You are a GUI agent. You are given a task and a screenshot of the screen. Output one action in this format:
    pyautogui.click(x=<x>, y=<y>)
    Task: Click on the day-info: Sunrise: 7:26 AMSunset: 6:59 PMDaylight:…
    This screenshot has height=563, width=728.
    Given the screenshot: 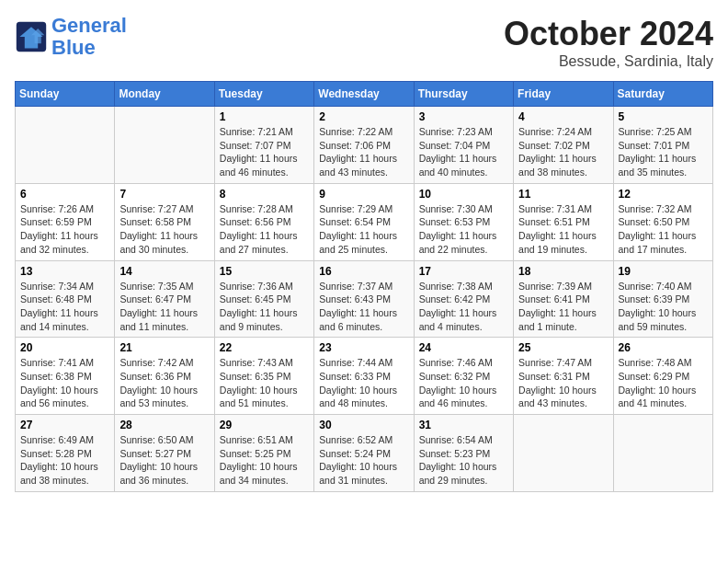 What is the action you would take?
    pyautogui.click(x=64, y=230)
    